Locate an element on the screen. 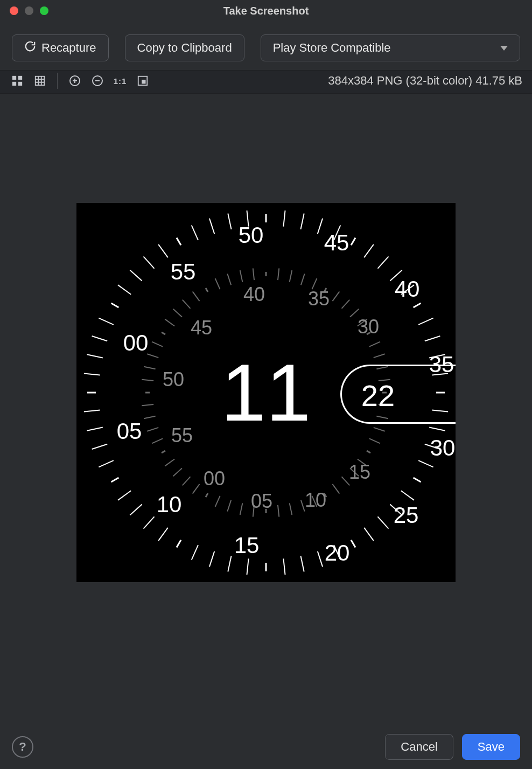 The width and height of the screenshot is (532, 769). chevron-down-icon is located at coordinates (504, 48).